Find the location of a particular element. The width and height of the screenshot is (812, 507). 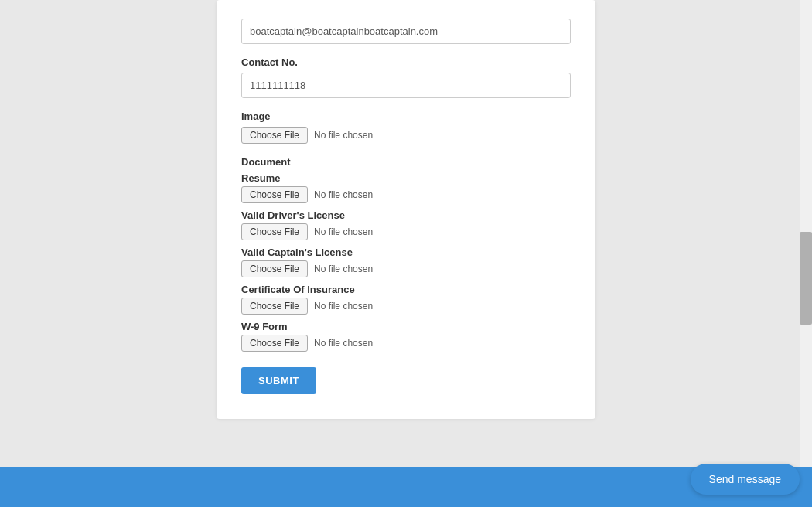

drivers-license-item: Valid Driver's License Choose File No fi… is located at coordinates (406, 225).